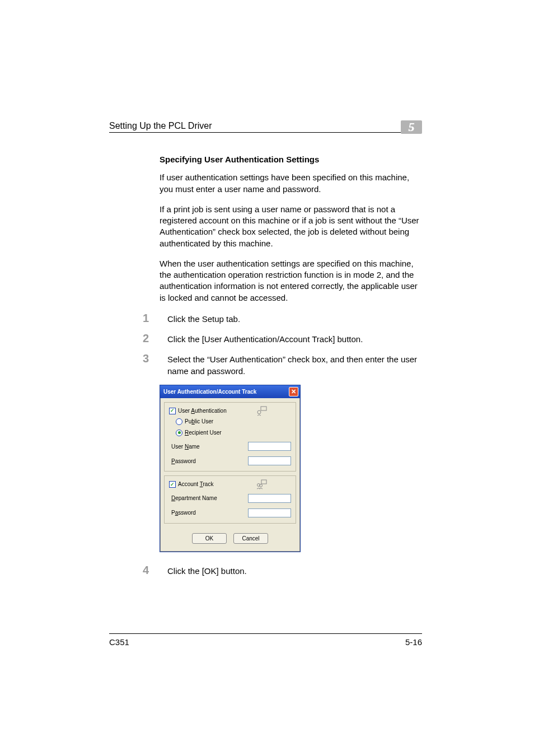  What do you see at coordinates (291, 184) in the screenshot?
I see `paragraph: If user authentication settings have bee…` at bounding box center [291, 184].